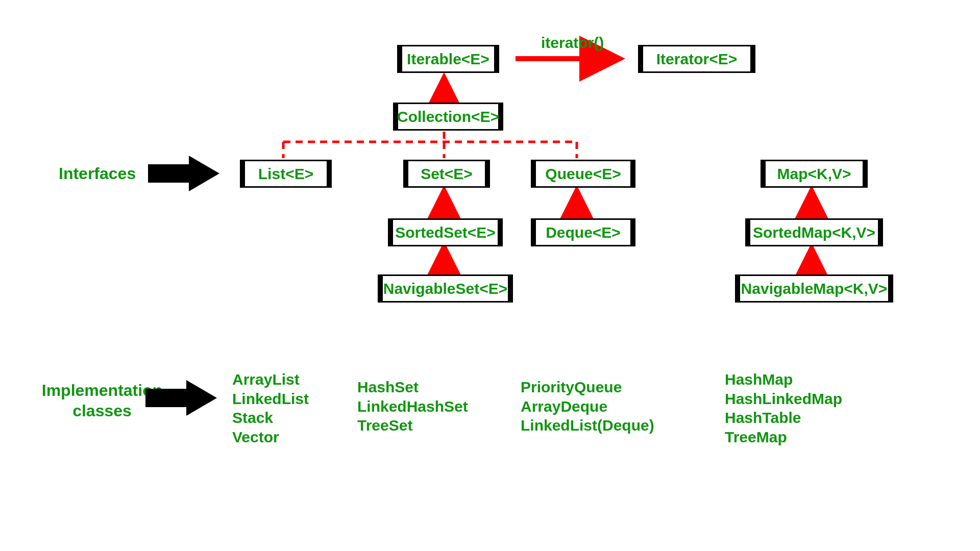 This screenshot has width=980, height=551. What do you see at coordinates (583, 173) in the screenshot?
I see `node-queue: Queue<E>` at bounding box center [583, 173].